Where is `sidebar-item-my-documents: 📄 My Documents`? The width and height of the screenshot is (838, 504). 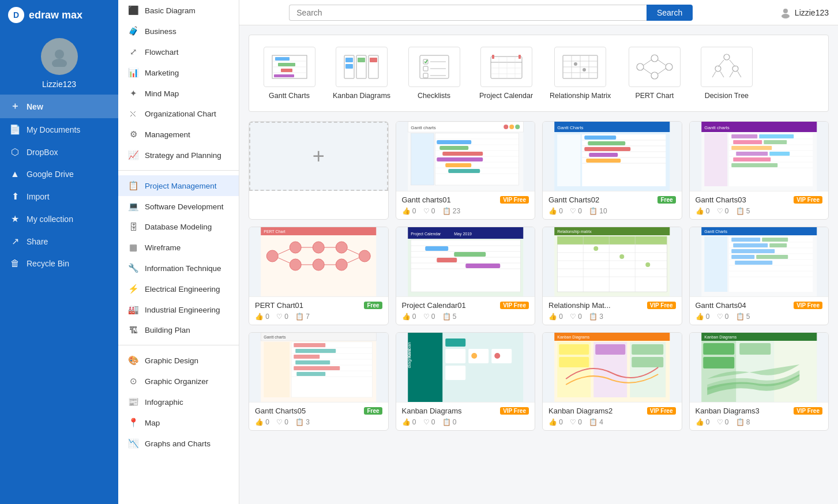
sidebar-item-my-documents: 📄 My Documents is located at coordinates (59, 129).